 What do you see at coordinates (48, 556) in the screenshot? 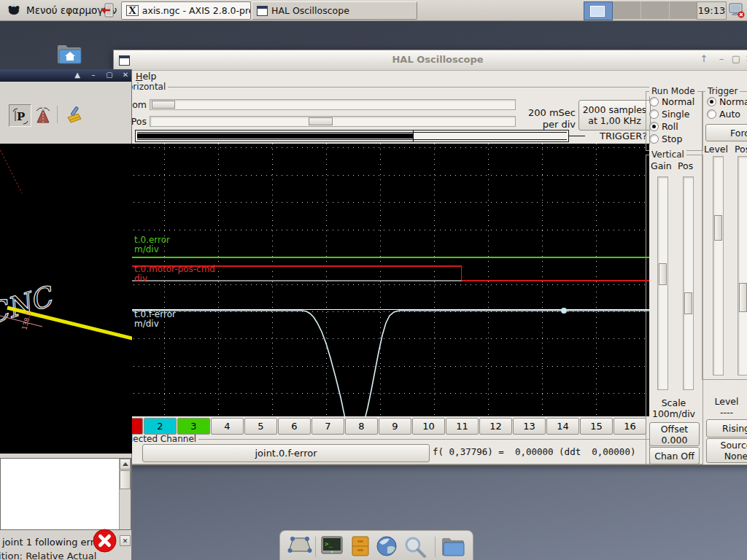
I see `status-text: Position: Relative Actual` at bounding box center [48, 556].